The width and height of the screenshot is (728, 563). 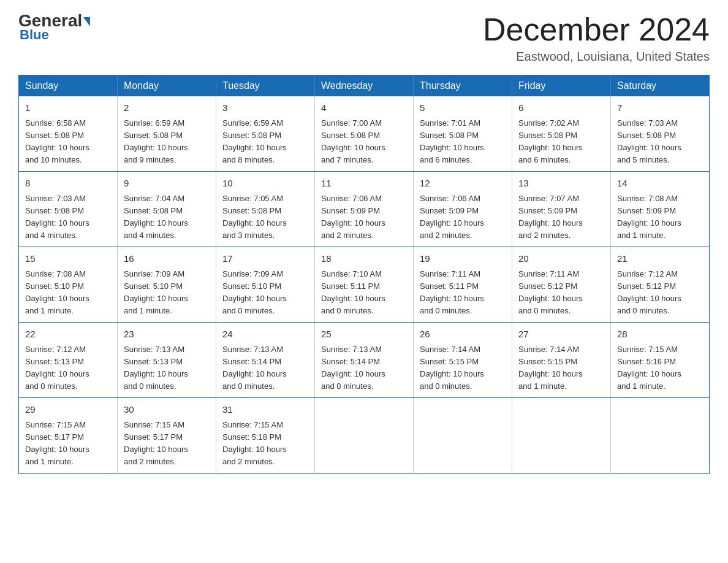 I want to click on day-number: 25, so click(x=364, y=335).